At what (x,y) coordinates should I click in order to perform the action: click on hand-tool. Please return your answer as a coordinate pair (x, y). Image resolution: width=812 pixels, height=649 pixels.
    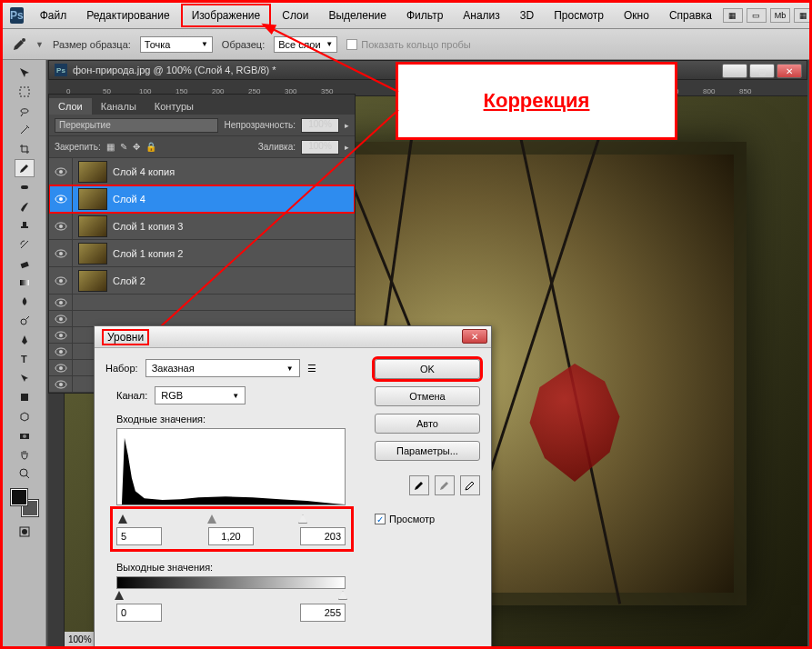
    Looking at the image, I should click on (25, 454).